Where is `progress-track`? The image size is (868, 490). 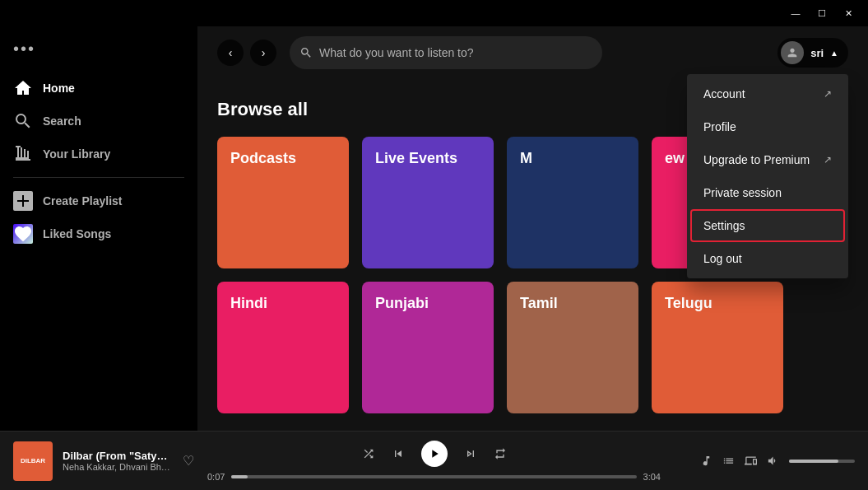
progress-track is located at coordinates (434, 477).